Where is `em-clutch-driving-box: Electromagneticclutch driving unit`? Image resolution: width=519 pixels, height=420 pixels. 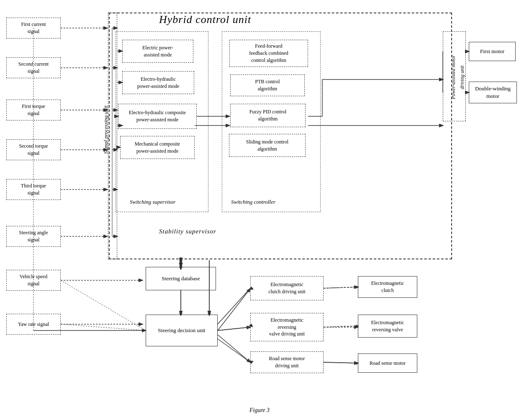 em-clutch-driving-box: Electromagneticclutch driving unit is located at coordinates (287, 288).